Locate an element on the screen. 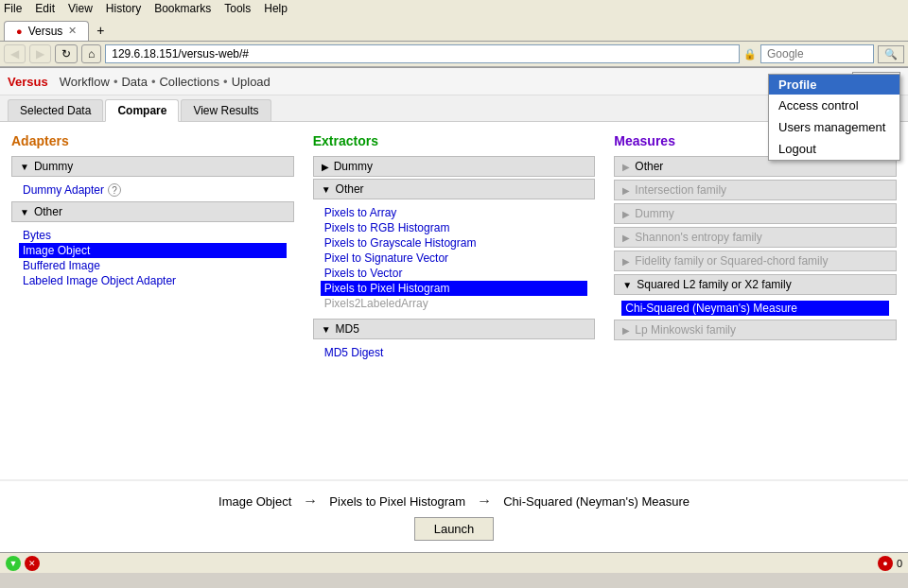  status-left: ▼ ✕ is located at coordinates (23, 563).